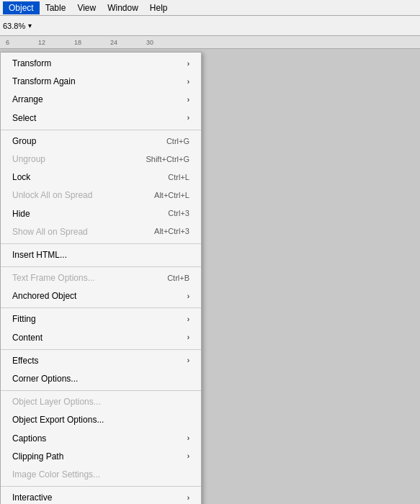  I want to click on menu-clipping-path: Clipping Path›, so click(101, 456).